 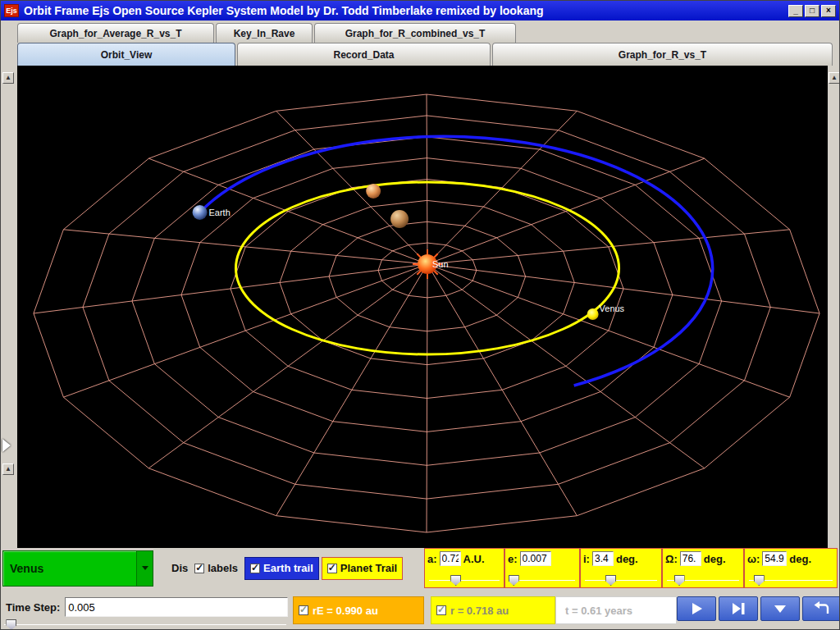 What do you see at coordinates (332, 568) in the screenshot?
I see `planet-trail-checkbox-box: ✓` at bounding box center [332, 568].